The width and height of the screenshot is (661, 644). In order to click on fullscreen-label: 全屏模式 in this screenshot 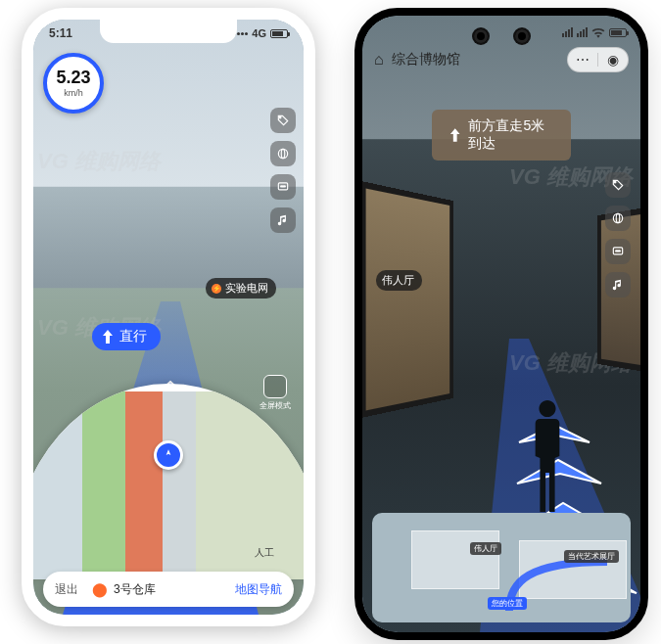, I will do `click(275, 405)`.